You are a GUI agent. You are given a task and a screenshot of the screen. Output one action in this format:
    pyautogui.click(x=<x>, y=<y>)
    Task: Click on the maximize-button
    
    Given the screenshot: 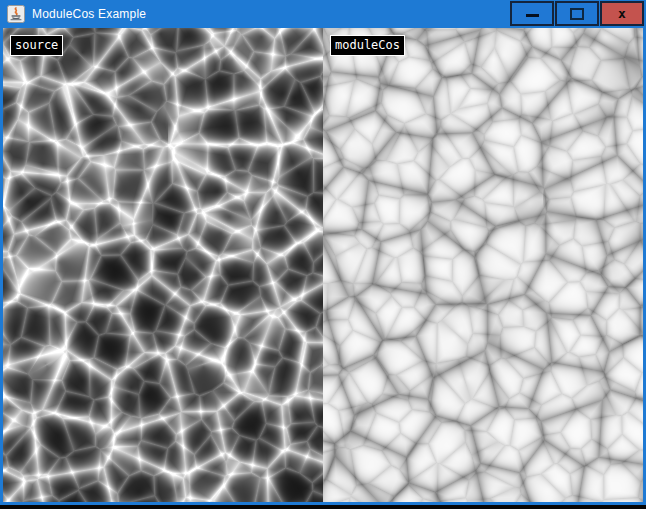 What is the action you would take?
    pyautogui.click(x=577, y=14)
    